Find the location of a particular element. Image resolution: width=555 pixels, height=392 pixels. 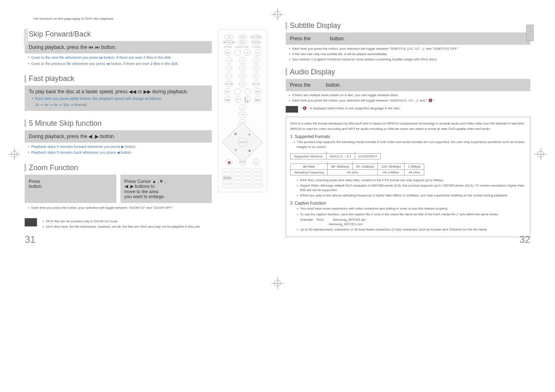

page-number-right: 32 is located at coordinates (525, 240).